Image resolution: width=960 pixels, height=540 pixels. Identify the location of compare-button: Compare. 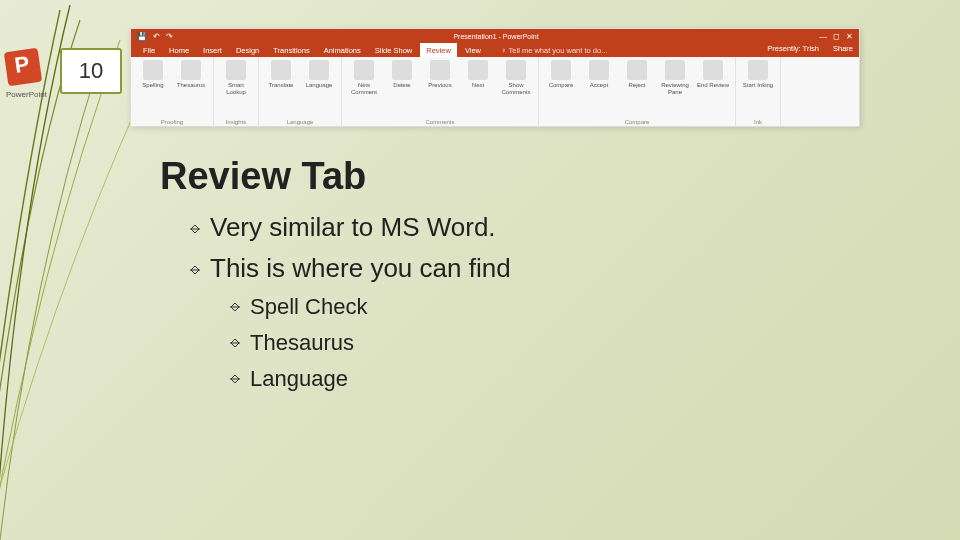
(561, 74).